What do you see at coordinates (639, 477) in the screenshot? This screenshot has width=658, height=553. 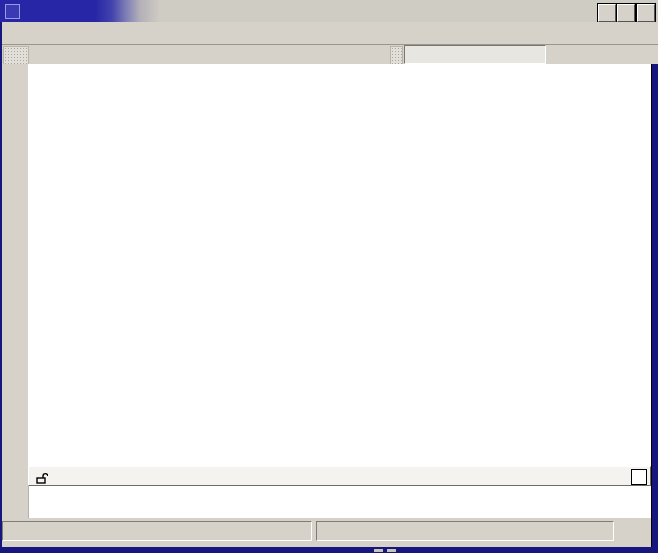 I see `pointer-arrow-button` at bounding box center [639, 477].